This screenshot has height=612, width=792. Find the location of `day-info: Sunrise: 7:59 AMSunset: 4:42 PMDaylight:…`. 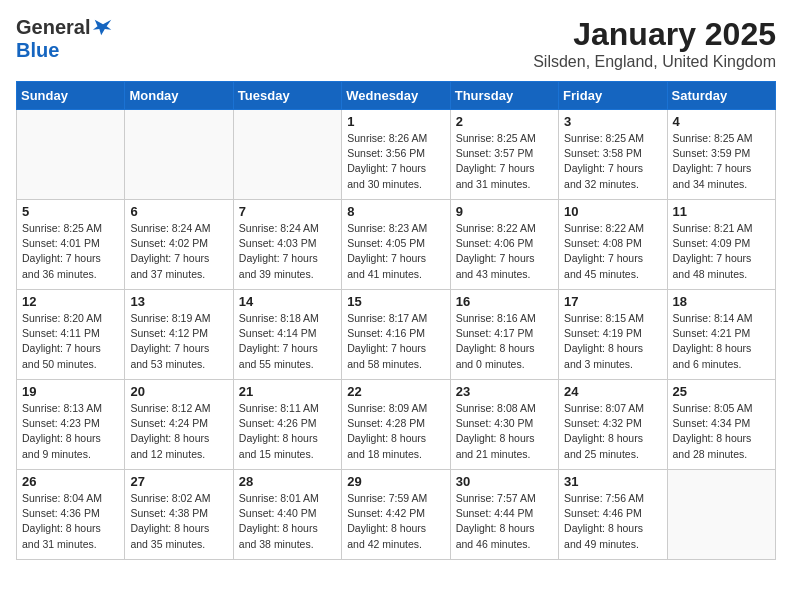

day-info: Sunrise: 7:59 AMSunset: 4:42 PMDaylight:… is located at coordinates (396, 522).